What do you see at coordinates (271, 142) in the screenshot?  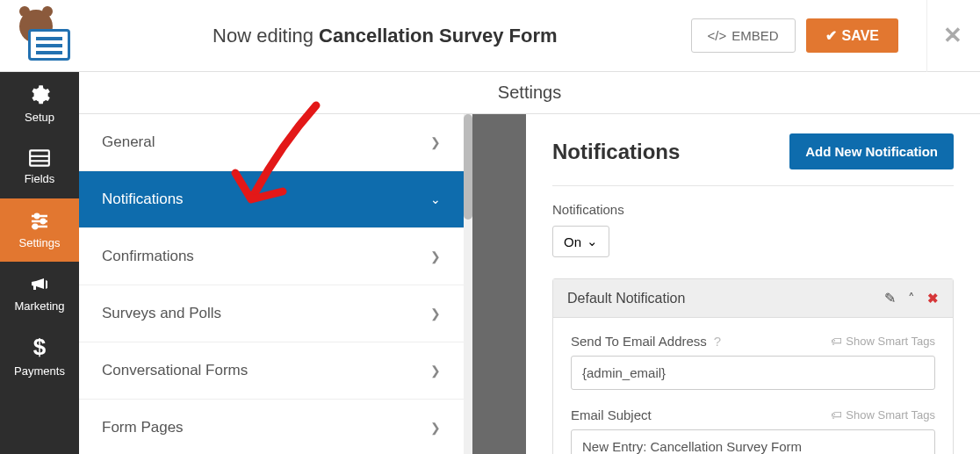 I see `menu-item-general: General ❯` at bounding box center [271, 142].